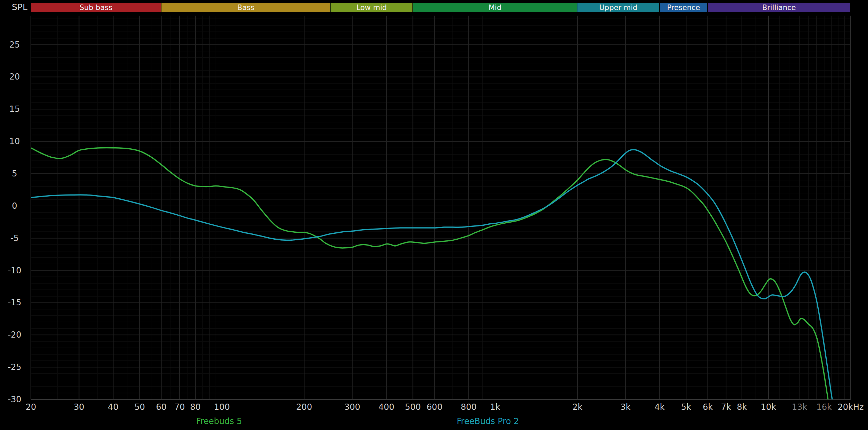  Describe the element at coordinates (15, 77) in the screenshot. I see `y-tick-20: 20` at that location.